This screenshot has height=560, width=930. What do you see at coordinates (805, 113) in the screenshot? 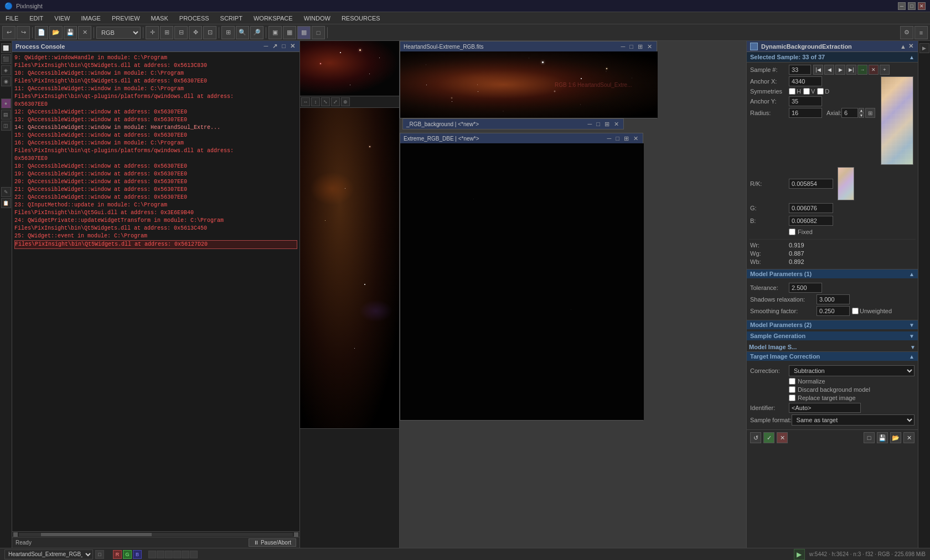
I see `radius-input` at bounding box center [805, 113].